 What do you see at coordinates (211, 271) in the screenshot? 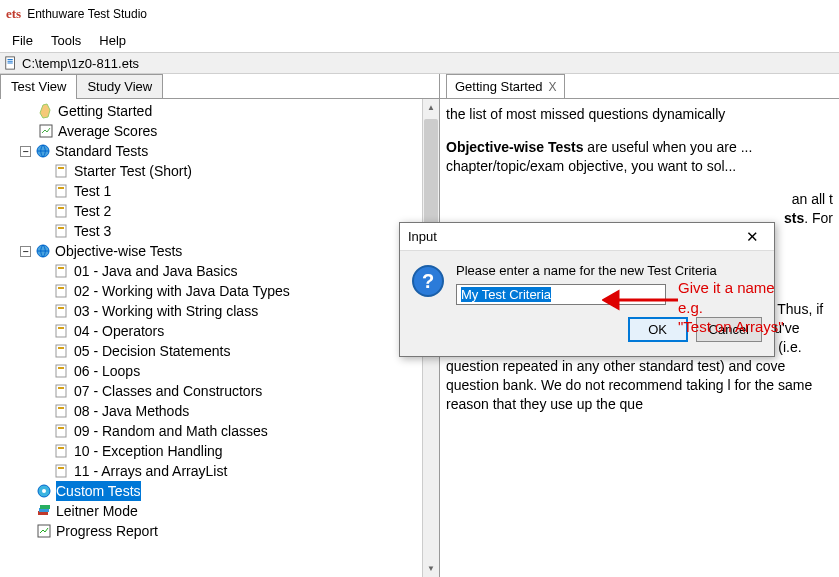
I see `tree-item: 01 - Java and Java Basics` at bounding box center [211, 271].